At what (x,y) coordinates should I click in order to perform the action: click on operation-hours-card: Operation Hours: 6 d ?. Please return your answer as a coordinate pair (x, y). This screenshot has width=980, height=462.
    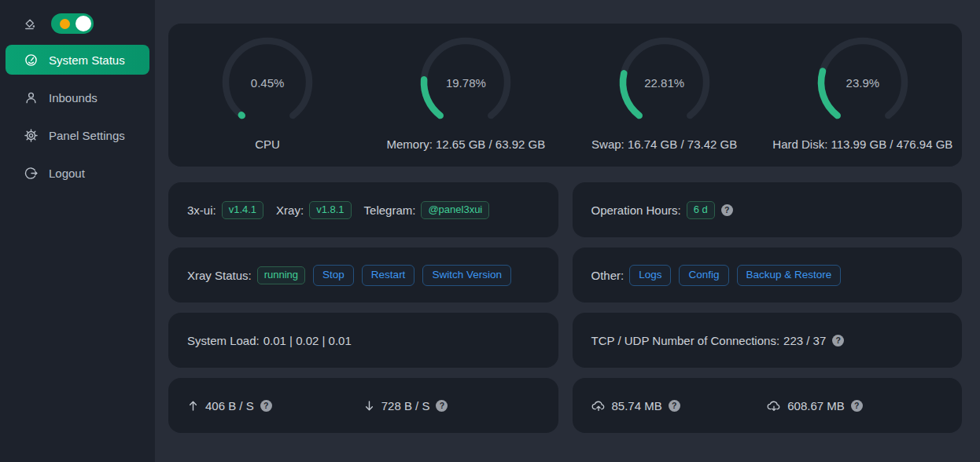
    Looking at the image, I should click on (768, 210).